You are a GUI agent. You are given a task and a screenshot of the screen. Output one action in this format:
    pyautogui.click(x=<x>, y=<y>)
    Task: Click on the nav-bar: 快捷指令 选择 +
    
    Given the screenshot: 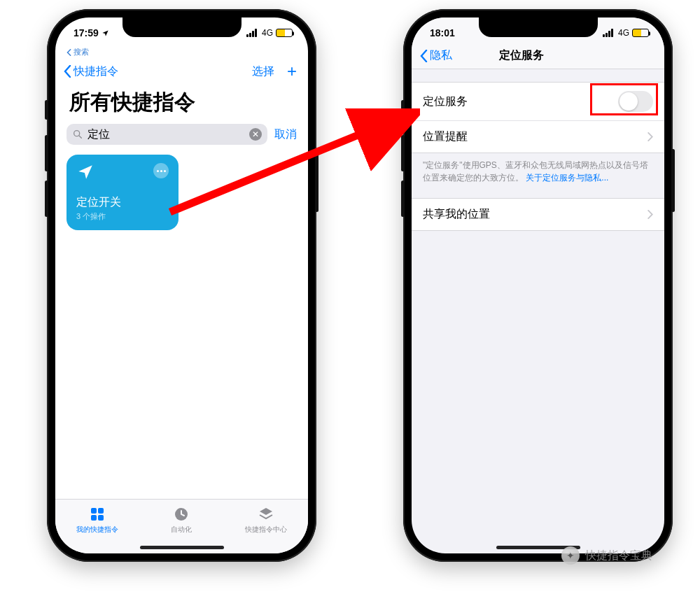 What is the action you would take?
    pyautogui.click(x=182, y=73)
    